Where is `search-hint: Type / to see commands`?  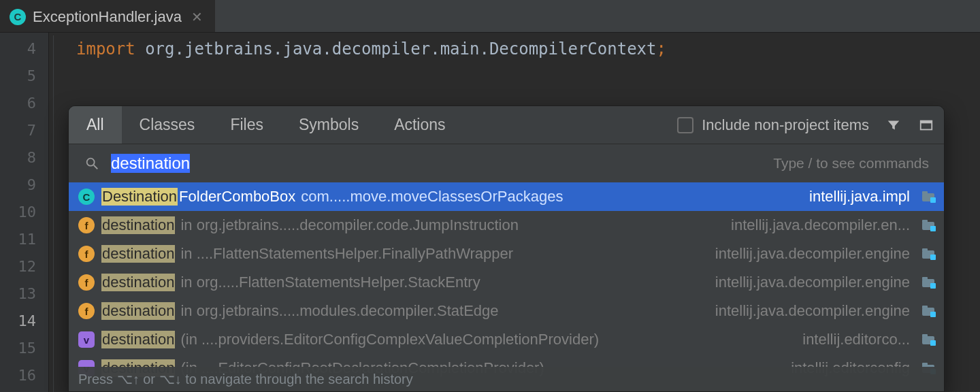 search-hint: Type / to see commands is located at coordinates (851, 163).